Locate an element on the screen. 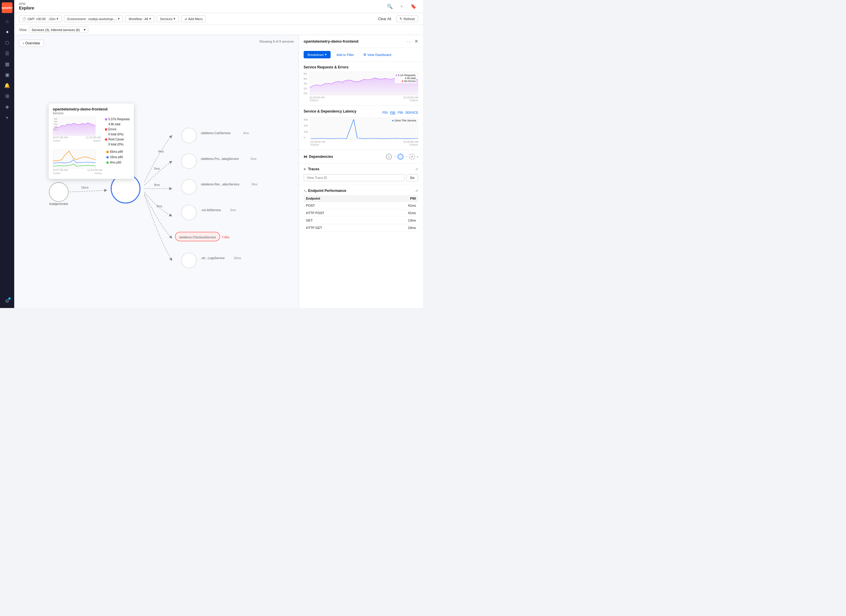  col-p90: P90 is located at coordinates (393, 113).